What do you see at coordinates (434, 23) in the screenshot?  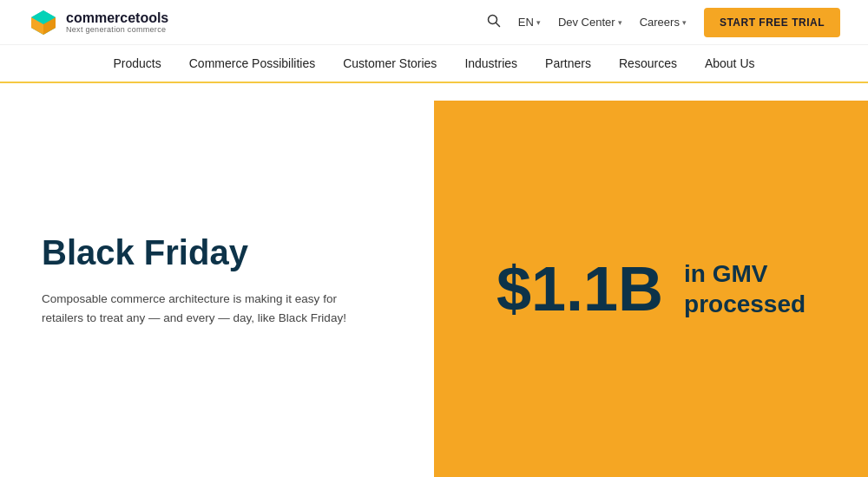 I see `top-bar: commercetools Next generation commerce E…` at bounding box center [434, 23].